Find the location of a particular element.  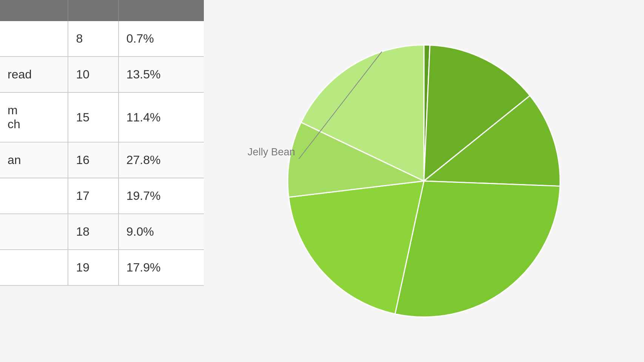

cell-distribution: 19.7% is located at coordinates (161, 196).